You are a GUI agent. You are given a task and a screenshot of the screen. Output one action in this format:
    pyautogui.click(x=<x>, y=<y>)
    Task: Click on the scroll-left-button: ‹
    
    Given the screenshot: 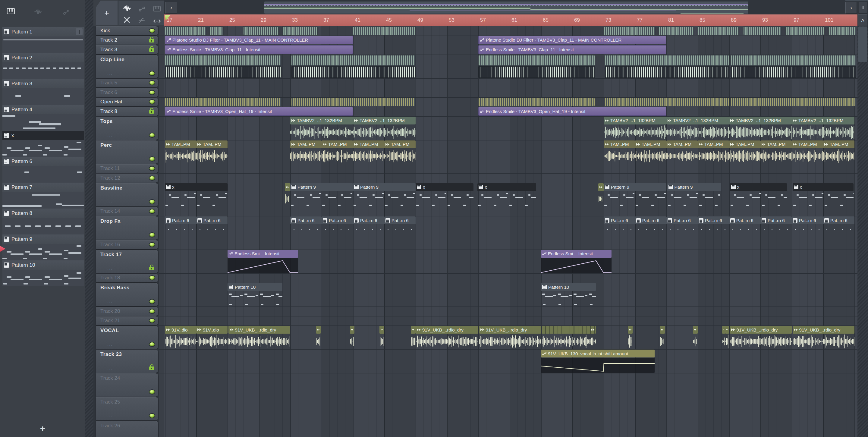 What is the action you would take?
    pyautogui.click(x=171, y=7)
    